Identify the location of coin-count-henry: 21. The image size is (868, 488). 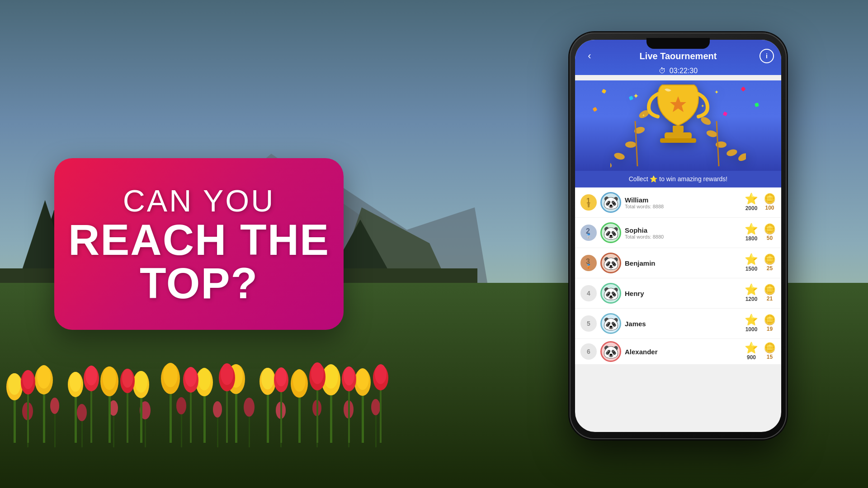
(769, 299).